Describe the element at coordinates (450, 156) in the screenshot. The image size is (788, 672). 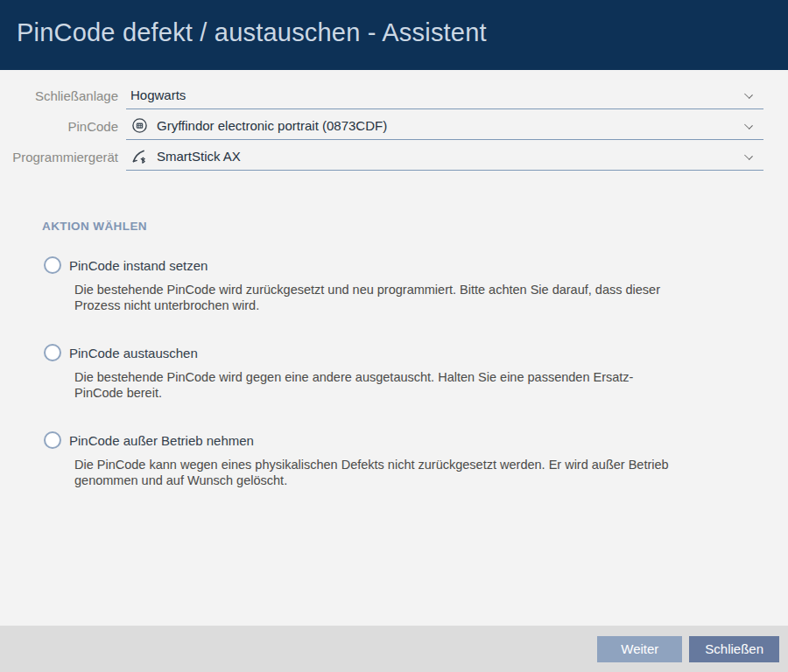
I see `programmiergeraet-value: SmartStick AX` at that location.